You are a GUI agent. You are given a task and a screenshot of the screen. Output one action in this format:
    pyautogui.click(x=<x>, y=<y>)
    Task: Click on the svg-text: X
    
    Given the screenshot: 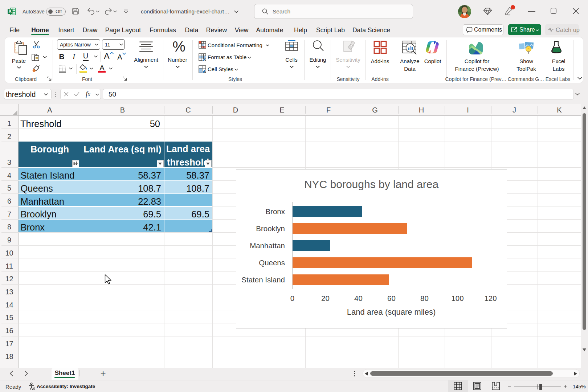 What is the action you would take?
    pyautogui.click(x=10, y=11)
    